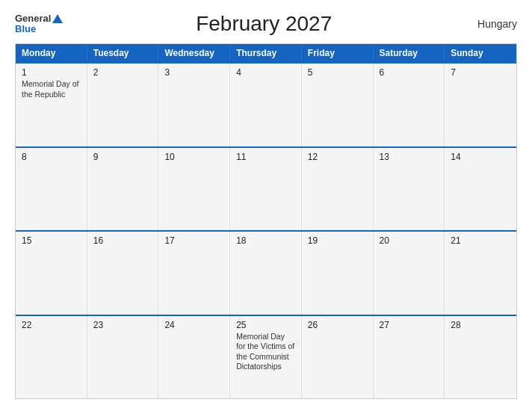  Describe the element at coordinates (480, 190) in the screenshot. I see `cell-feb-14: 14` at that location.